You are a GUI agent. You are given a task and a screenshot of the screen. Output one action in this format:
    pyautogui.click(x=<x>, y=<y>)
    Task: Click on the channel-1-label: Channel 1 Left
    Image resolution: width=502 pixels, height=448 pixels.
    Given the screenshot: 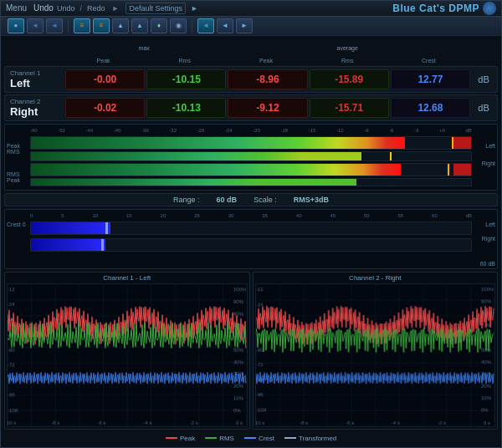 What is the action you would take?
    pyautogui.click(x=34, y=79)
    